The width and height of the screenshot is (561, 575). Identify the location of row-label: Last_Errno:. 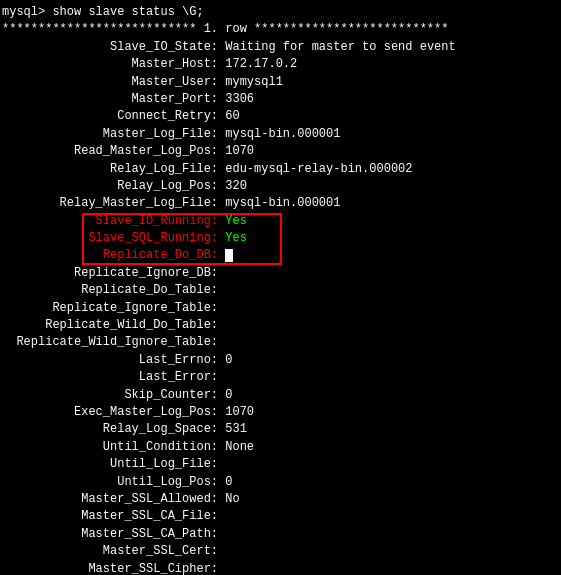
(110, 360).